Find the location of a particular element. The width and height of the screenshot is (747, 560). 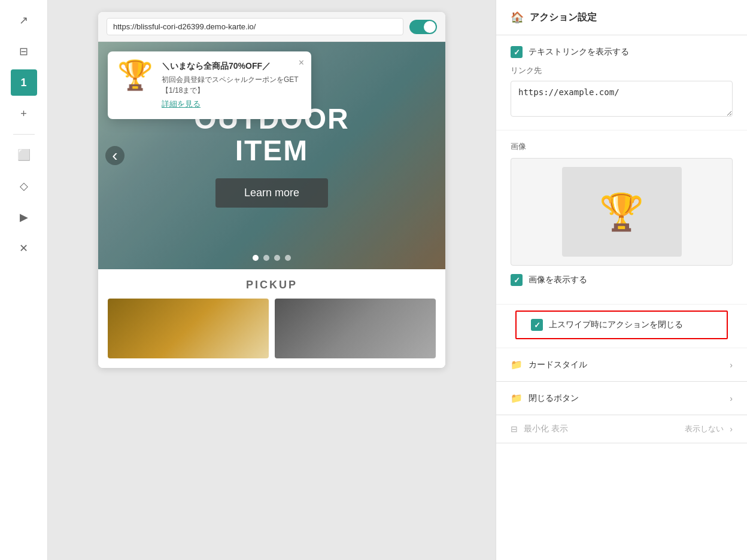

panel-header-title: アクション設定 is located at coordinates (563, 18).